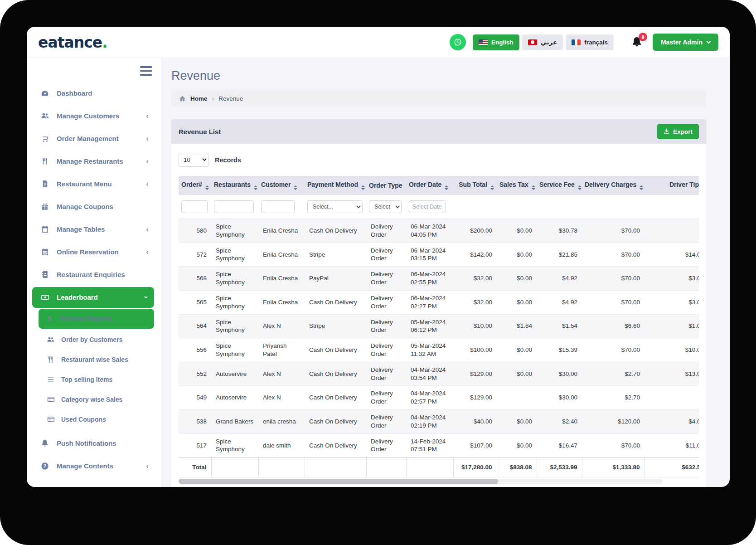 The image size is (756, 545). I want to click on sidebar-item-manage-tables: Manage Tables ‹, so click(94, 229).